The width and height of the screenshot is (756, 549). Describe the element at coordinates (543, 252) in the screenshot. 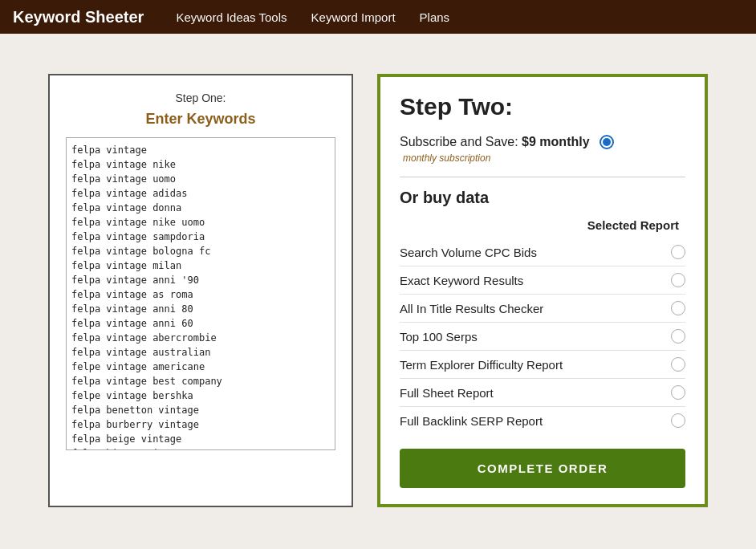

I see `report-row: Search Volume CPC Bids` at that location.